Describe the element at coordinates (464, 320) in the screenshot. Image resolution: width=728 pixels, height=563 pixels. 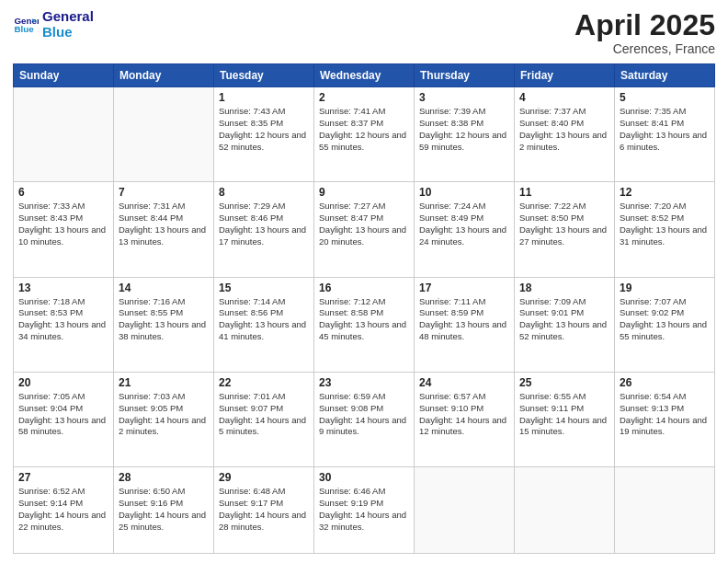
I see `day-info: Sunrise: 7:11 AM Sunset: 8:59 PM Dayligh…` at that location.